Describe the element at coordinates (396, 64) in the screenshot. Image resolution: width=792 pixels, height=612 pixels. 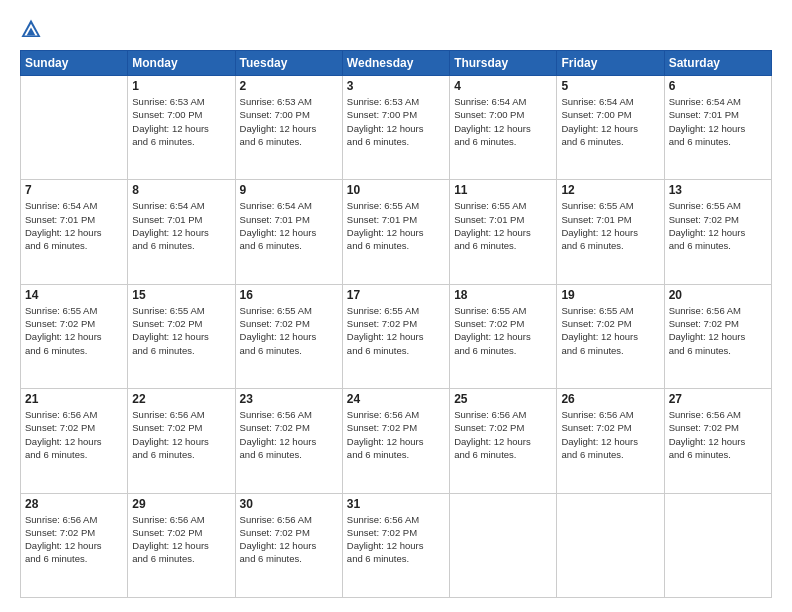
I see `days-header-row: SundayMondayTuesdayWednesdayThursdayFrid…` at that location.